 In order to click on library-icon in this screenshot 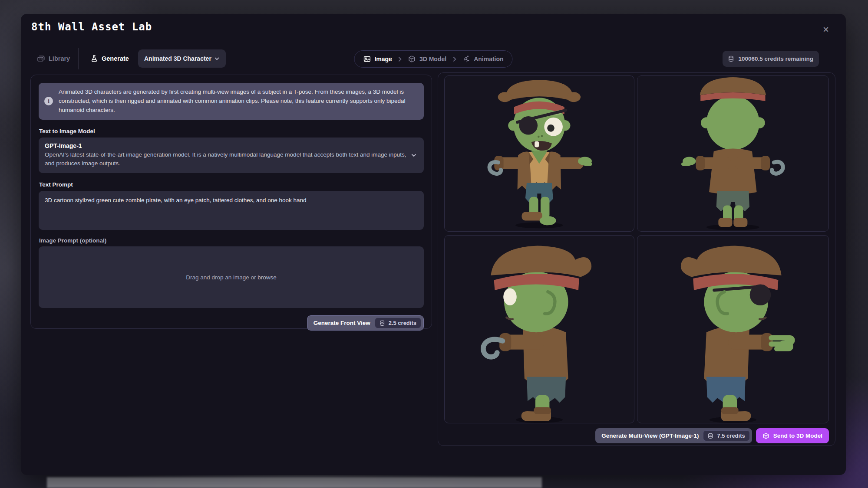, I will do `click(41, 59)`.